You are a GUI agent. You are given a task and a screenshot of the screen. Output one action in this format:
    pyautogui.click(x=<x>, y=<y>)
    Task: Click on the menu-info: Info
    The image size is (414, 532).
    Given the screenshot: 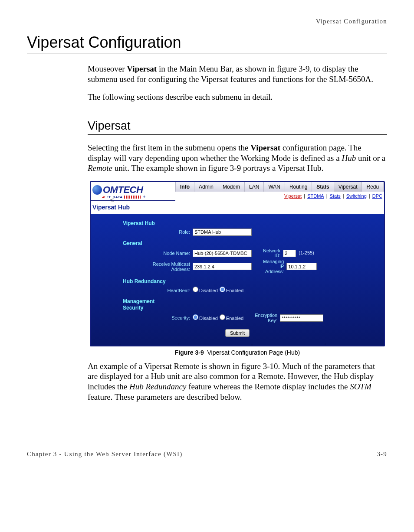 What is the action you would take?
    pyautogui.click(x=185, y=187)
    